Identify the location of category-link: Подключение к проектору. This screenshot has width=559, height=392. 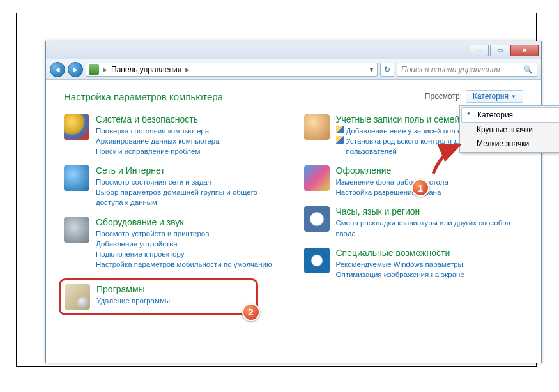
(190, 254).